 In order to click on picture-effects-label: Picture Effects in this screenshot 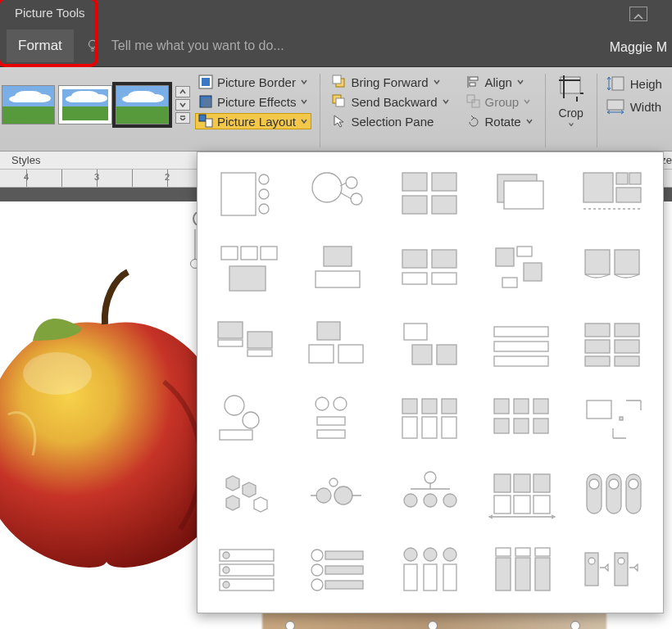, I will do `click(257, 102)`.